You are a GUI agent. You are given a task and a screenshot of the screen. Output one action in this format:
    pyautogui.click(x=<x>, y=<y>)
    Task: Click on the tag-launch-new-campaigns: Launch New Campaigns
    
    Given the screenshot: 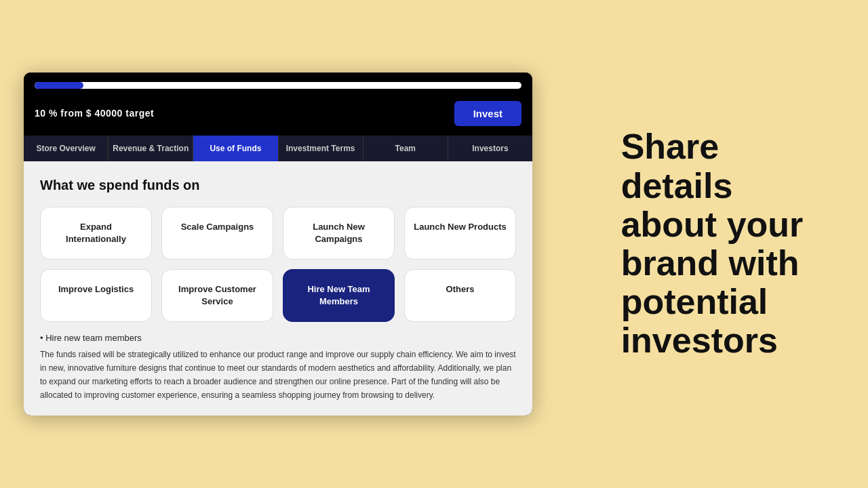 What is the action you would take?
    pyautogui.click(x=339, y=233)
    